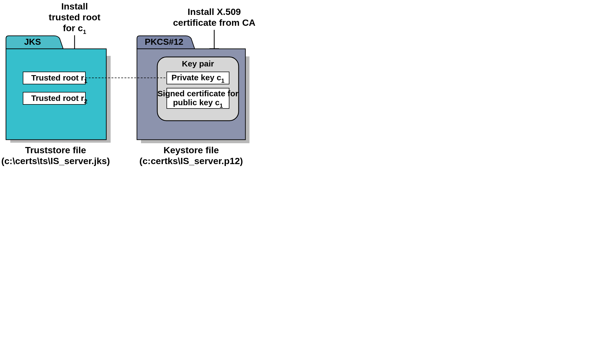 This screenshot has height=364, width=599. What do you see at coordinates (214, 23) in the screenshot?
I see `annotation-text: certificate from CA` at bounding box center [214, 23].